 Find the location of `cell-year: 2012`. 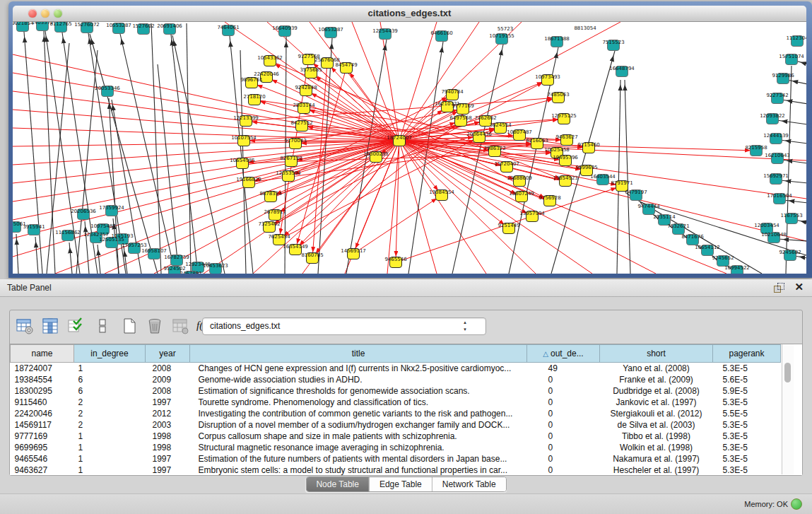

cell-year: 2012 is located at coordinates (168, 414).